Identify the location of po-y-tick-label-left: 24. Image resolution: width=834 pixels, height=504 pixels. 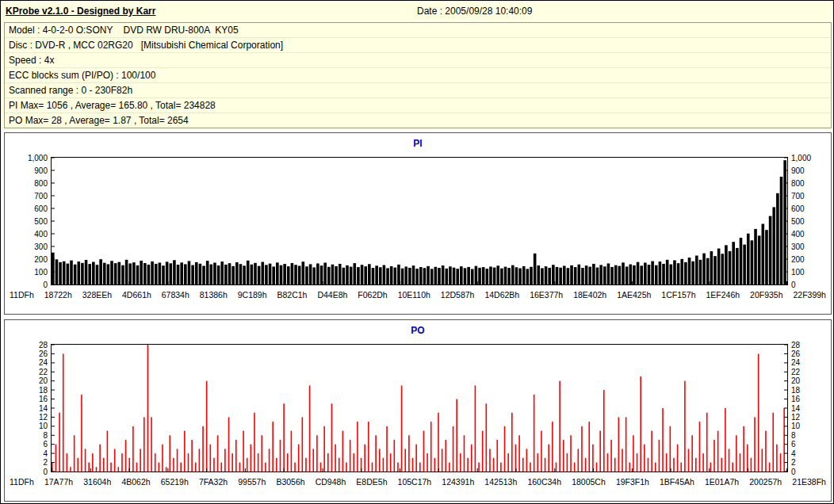
(31, 363).